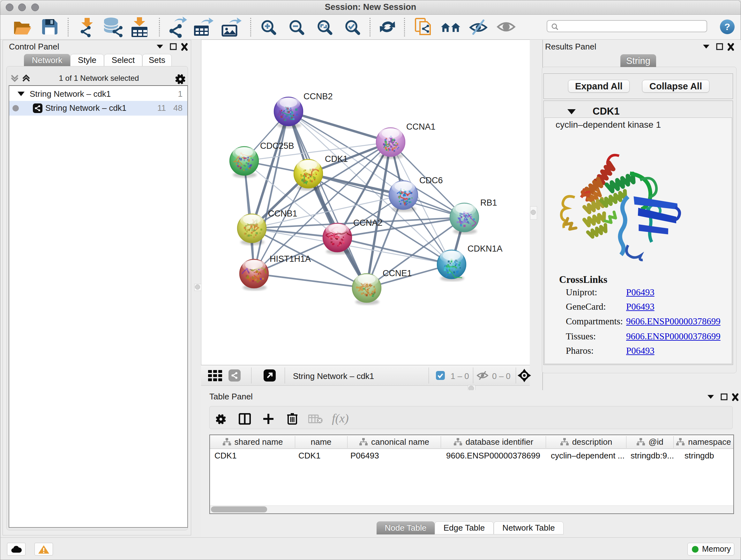  Describe the element at coordinates (336, 159) in the screenshot. I see `svg-text: CDK1` at that location.